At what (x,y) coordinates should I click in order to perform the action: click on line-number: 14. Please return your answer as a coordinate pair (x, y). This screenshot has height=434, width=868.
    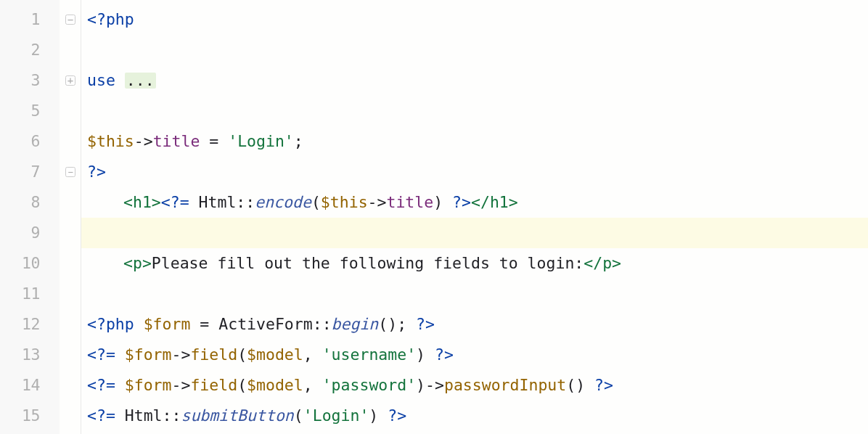
    Looking at the image, I should click on (29, 385).